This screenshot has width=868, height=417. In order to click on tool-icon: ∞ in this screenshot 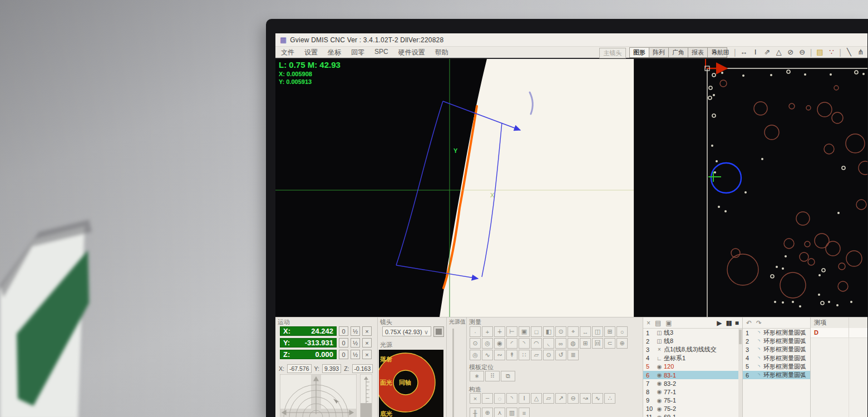, I will do `click(561, 344)`.